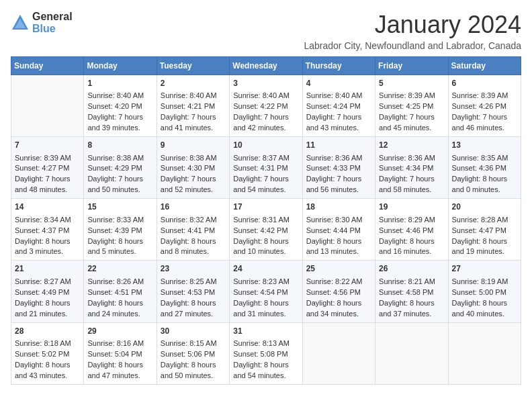 Image resolution: width=532 pixels, height=411 pixels. Describe the element at coordinates (193, 207) in the screenshot. I see `day-number: 16` at that location.